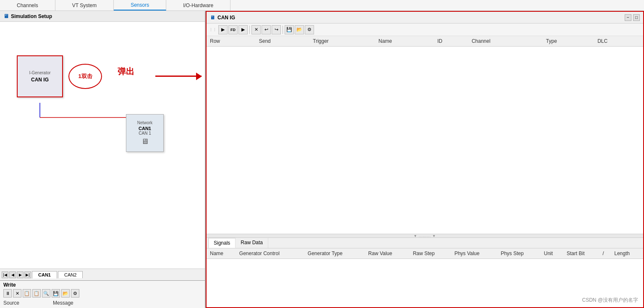 This screenshot has width=644, height=308. Describe the element at coordinates (145, 142) in the screenshot. I see `network-icon: 🖥` at that location.